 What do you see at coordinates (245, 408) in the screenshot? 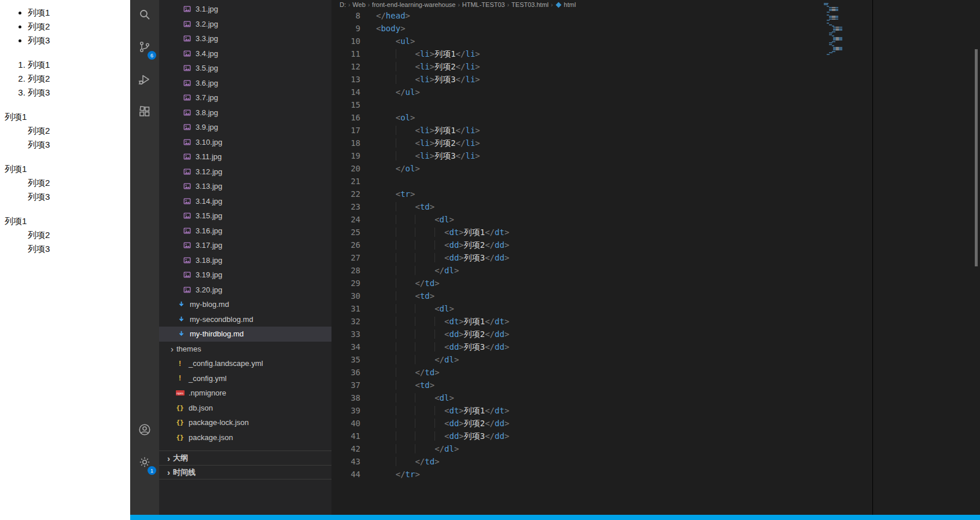
I see `file-tree-item: {}db.json` at bounding box center [245, 408].